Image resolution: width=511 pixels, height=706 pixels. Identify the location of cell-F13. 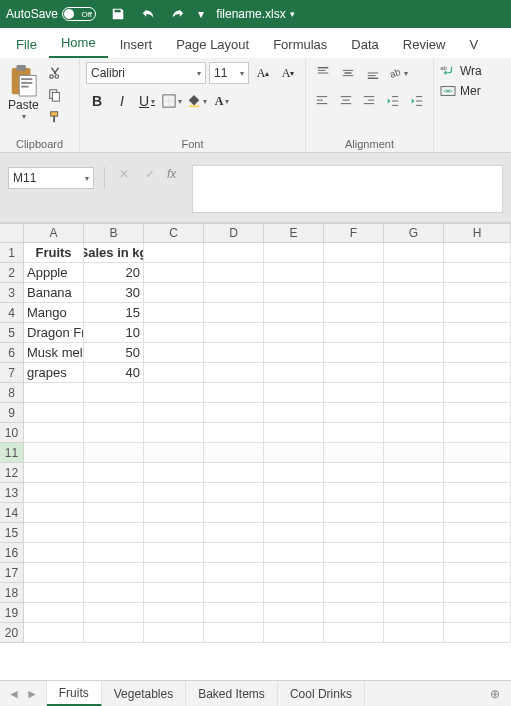
(354, 493).